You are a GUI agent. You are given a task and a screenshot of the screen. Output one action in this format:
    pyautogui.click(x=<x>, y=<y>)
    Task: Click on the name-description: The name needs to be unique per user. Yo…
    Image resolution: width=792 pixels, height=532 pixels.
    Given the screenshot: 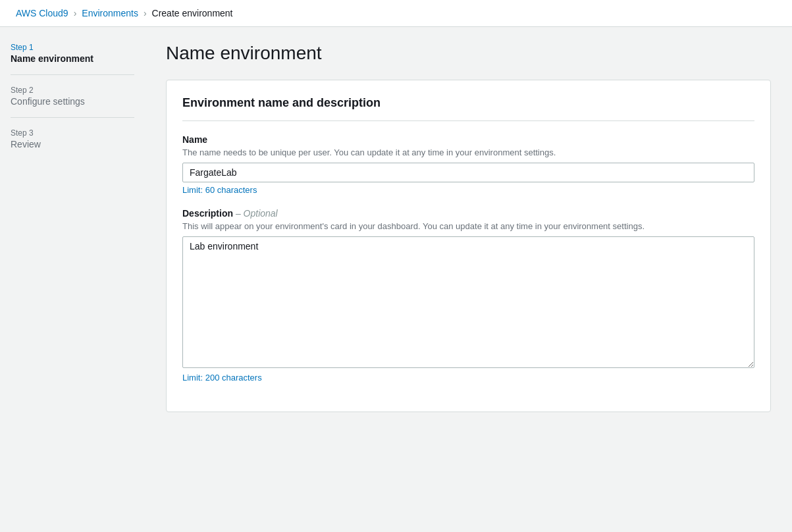 What is the action you would take?
    pyautogui.click(x=469, y=153)
    